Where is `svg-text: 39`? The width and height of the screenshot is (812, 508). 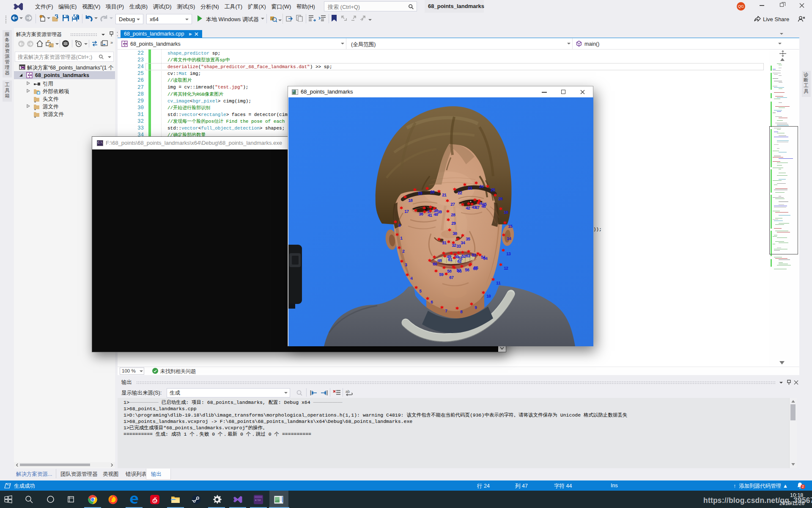 svg-text: 39 is located at coordinates (440, 213).